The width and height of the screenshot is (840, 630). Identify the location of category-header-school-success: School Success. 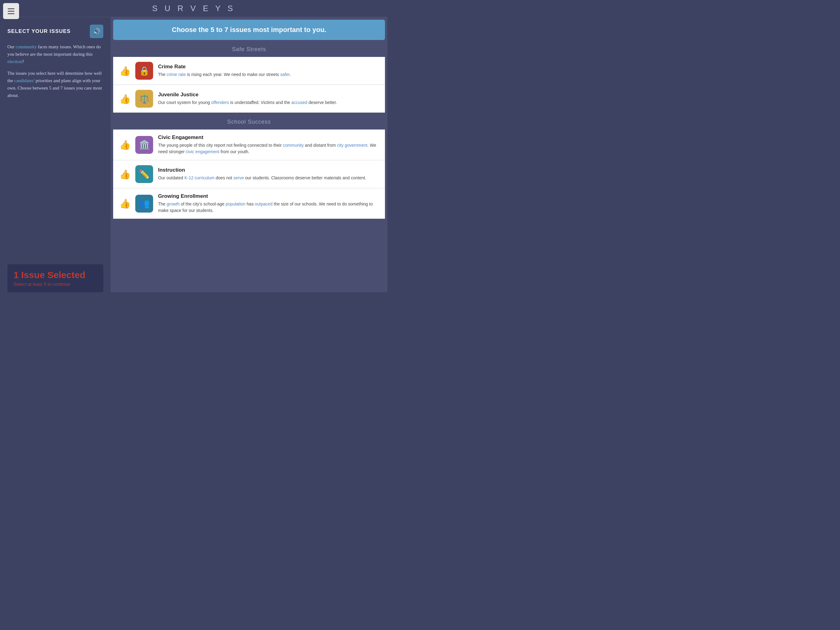
(249, 122).